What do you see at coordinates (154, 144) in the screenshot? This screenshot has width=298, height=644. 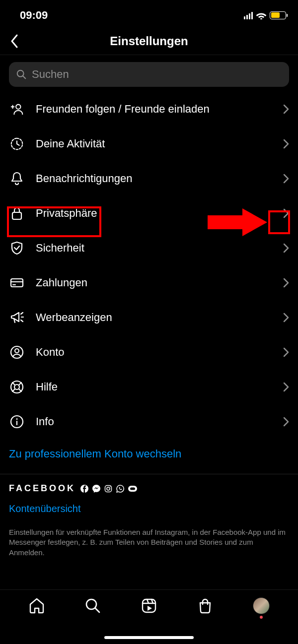 I see `row-label: Deine Aktivität` at bounding box center [154, 144].